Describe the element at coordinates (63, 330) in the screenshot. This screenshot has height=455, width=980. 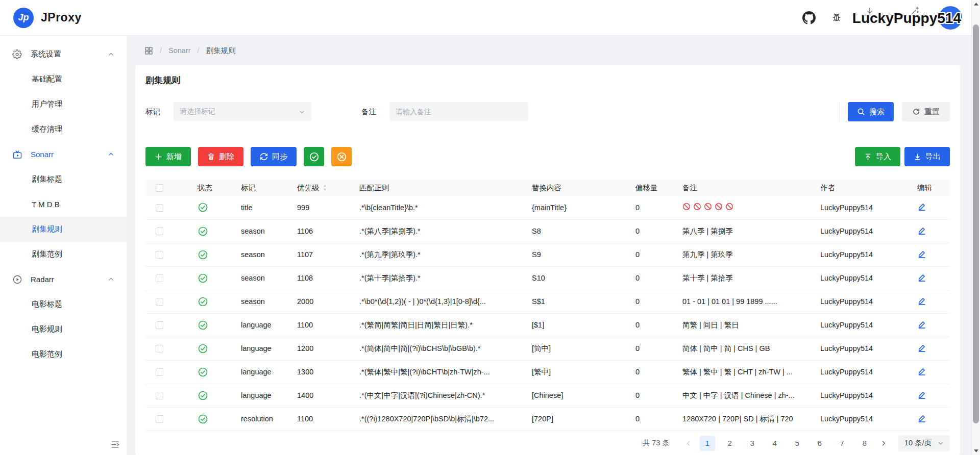
I see `sidebar-item-movie-rules: 电影规则` at that location.